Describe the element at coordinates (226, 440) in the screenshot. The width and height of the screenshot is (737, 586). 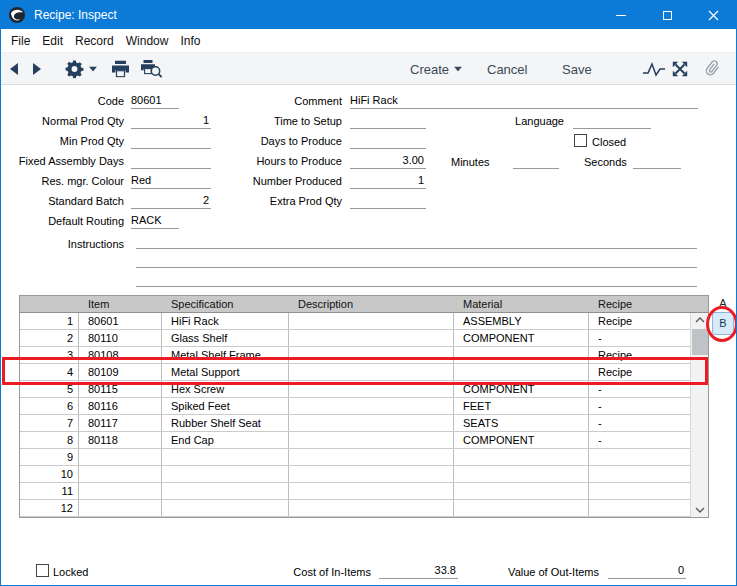
I see `cell-specification: End Cap` at that location.